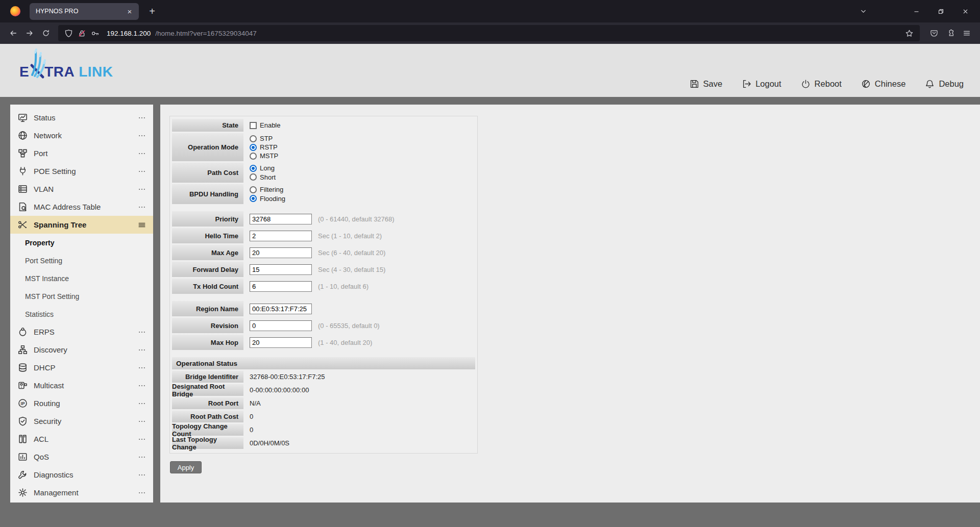  Describe the element at coordinates (706, 84) in the screenshot. I see `save-button: Save` at that location.